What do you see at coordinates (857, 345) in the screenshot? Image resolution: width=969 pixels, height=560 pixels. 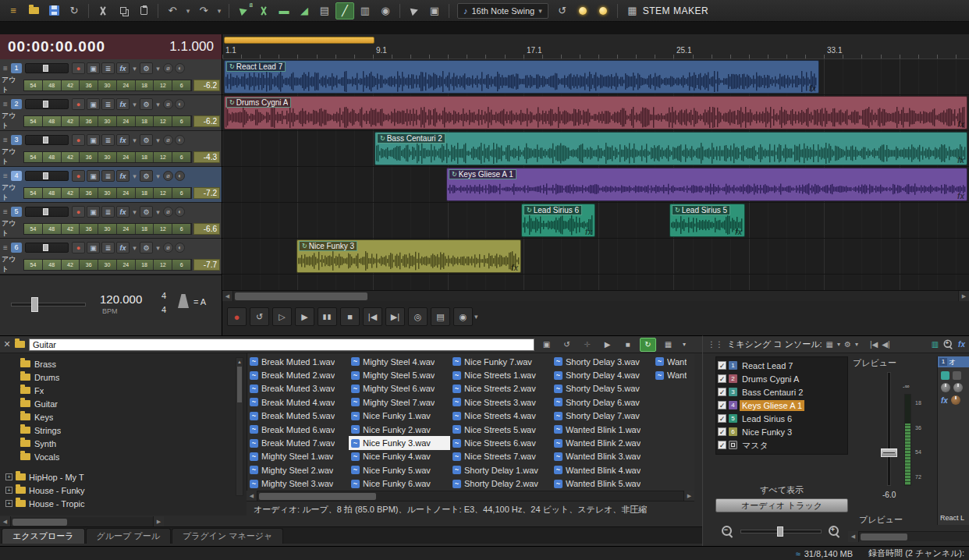 I see `chevron-down-icon: ▾` at bounding box center [857, 345].